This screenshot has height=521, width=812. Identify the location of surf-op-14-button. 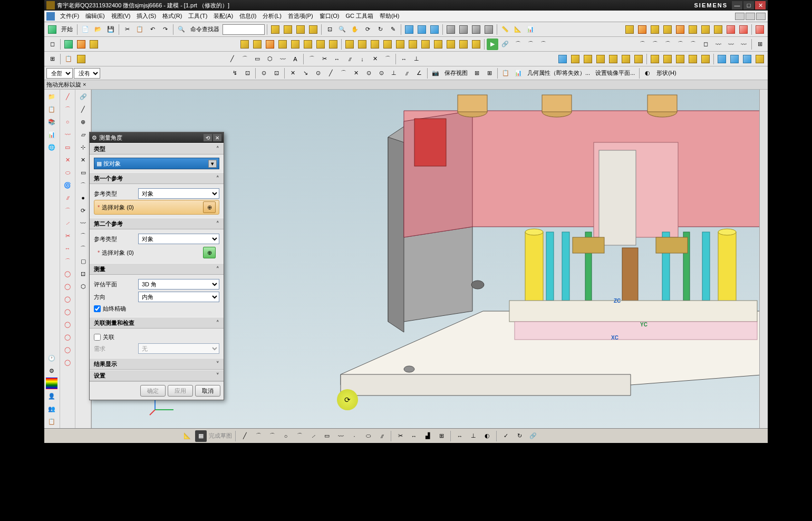
(734, 59).